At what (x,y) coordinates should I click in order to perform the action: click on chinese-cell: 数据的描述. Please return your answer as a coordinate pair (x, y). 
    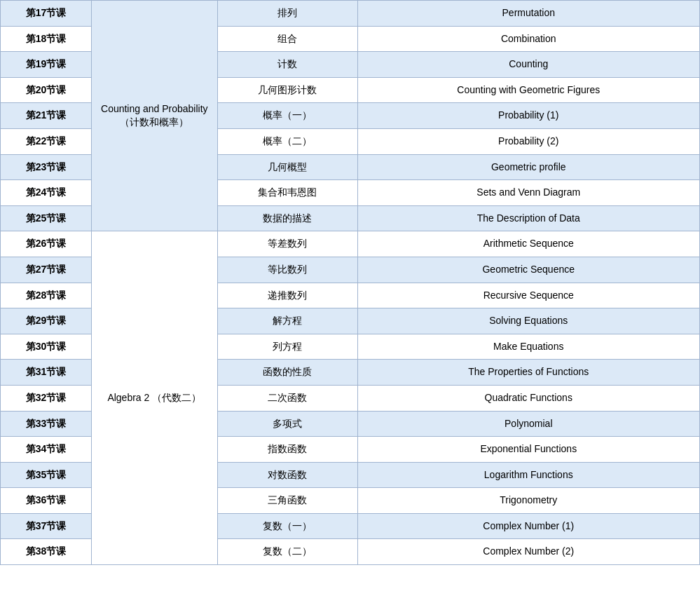
    Looking at the image, I should click on (287, 219).